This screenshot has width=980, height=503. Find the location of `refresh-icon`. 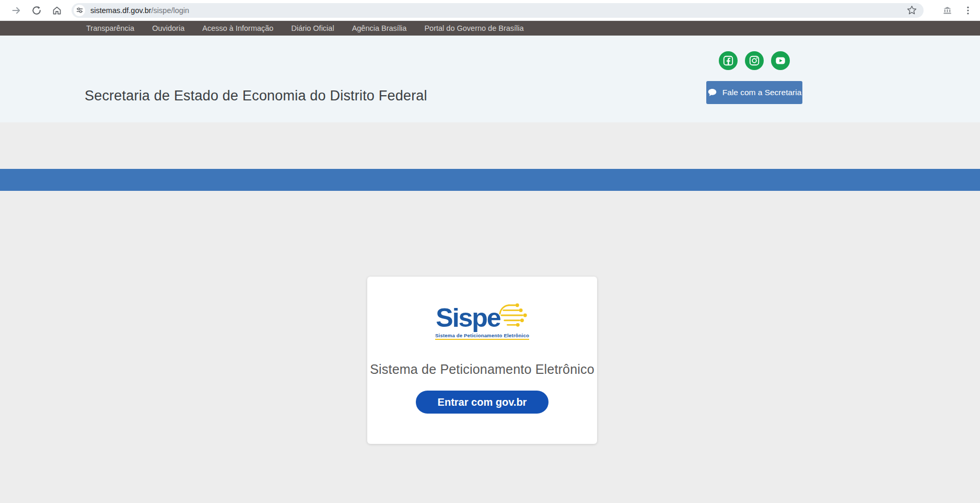

refresh-icon is located at coordinates (37, 10).